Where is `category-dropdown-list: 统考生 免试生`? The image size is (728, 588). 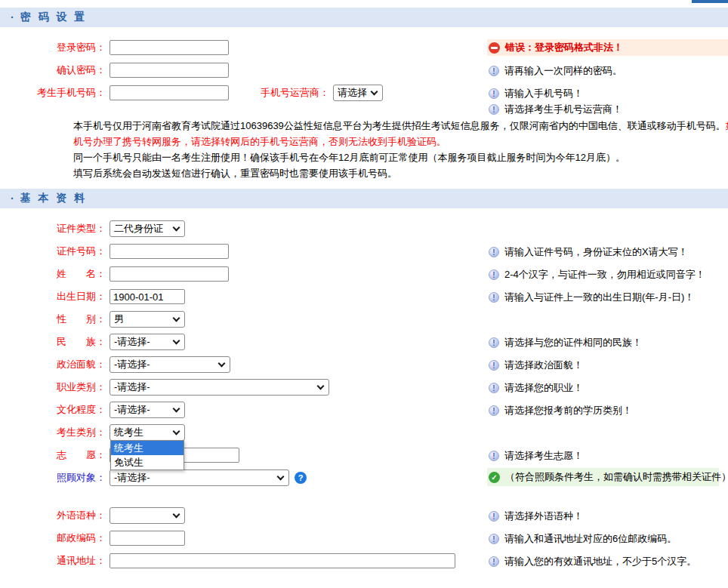
category-dropdown-list: 统考生 免试生 is located at coordinates (147, 455).